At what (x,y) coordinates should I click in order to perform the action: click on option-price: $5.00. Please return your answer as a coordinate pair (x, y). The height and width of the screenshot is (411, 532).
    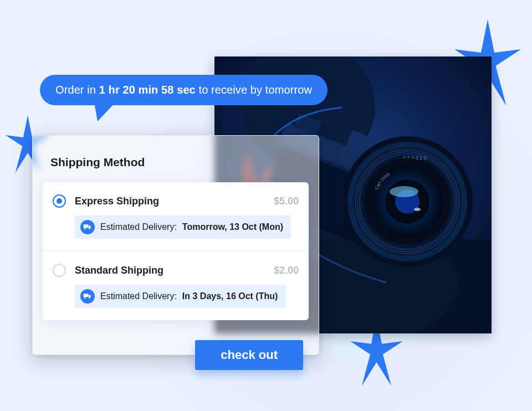
    Looking at the image, I should click on (286, 202).